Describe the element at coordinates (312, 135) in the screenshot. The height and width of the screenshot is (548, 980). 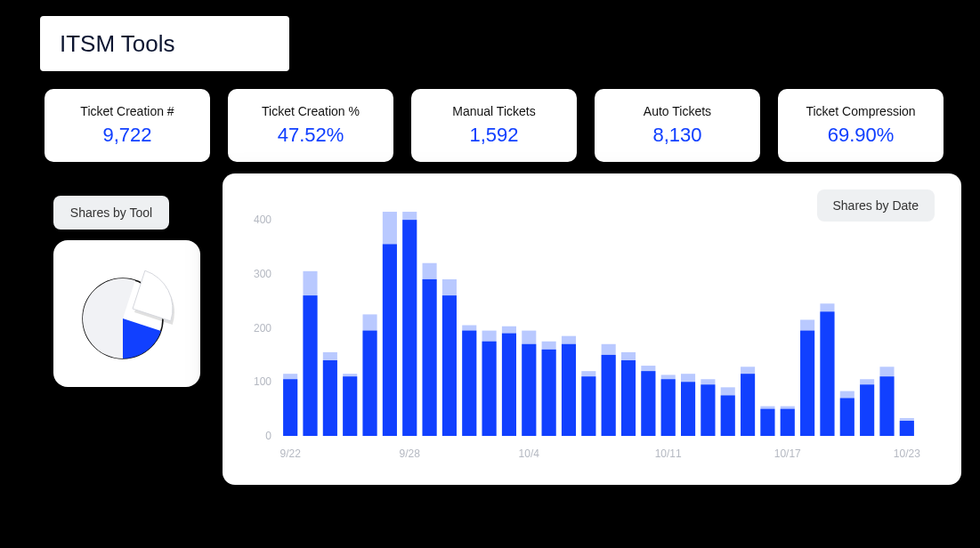
I see `kpi-value: 47.52%` at that location.